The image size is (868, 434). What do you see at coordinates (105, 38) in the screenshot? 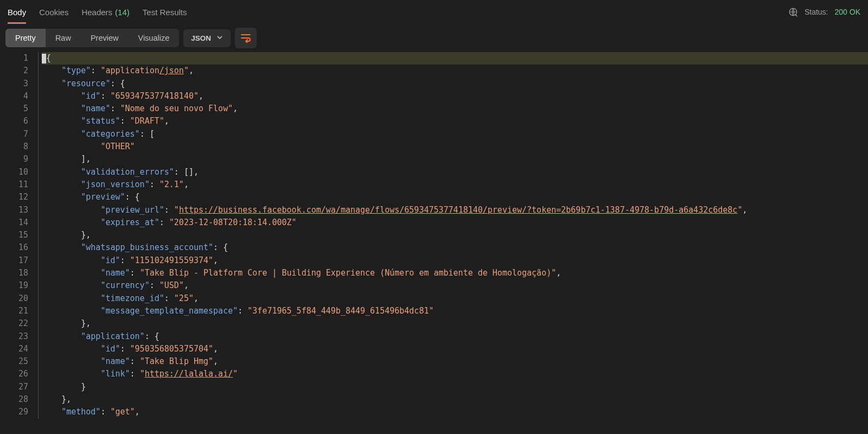
I see `view-preview: Preview` at bounding box center [105, 38].